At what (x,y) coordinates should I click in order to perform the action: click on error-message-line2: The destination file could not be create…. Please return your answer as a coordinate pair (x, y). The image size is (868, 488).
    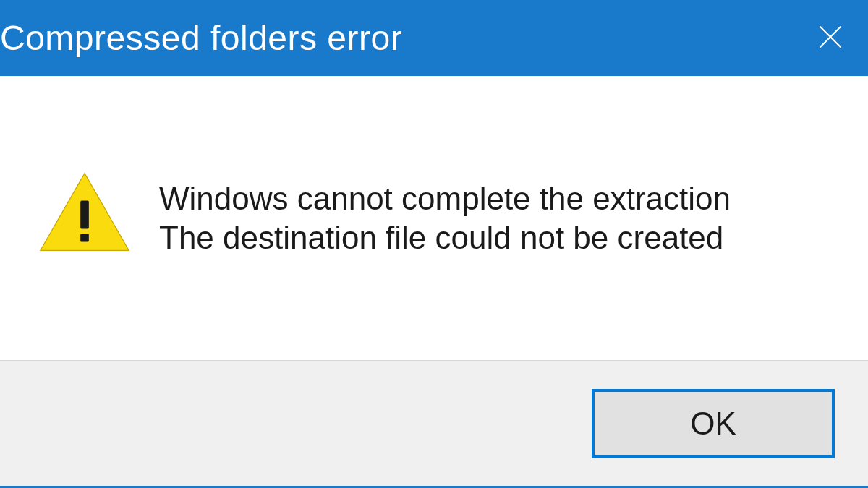
    Looking at the image, I should click on (445, 238).